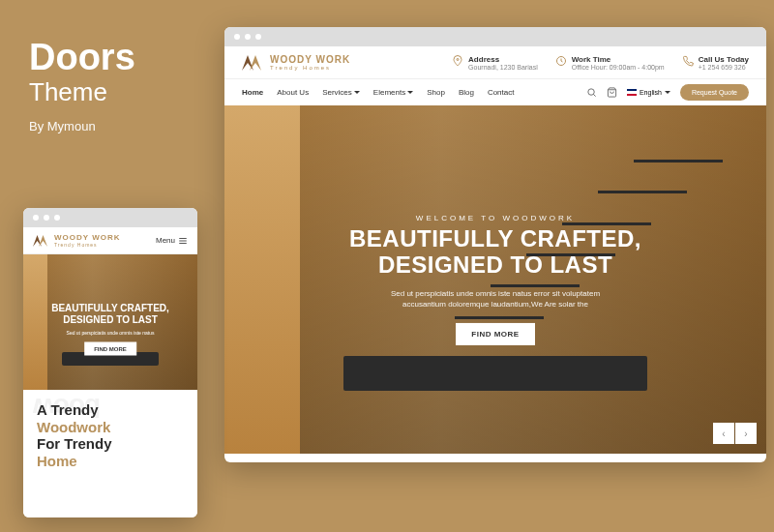 This screenshot has width=774, height=532. What do you see at coordinates (82, 57) in the screenshot?
I see `theme-title: Doors` at bounding box center [82, 57].